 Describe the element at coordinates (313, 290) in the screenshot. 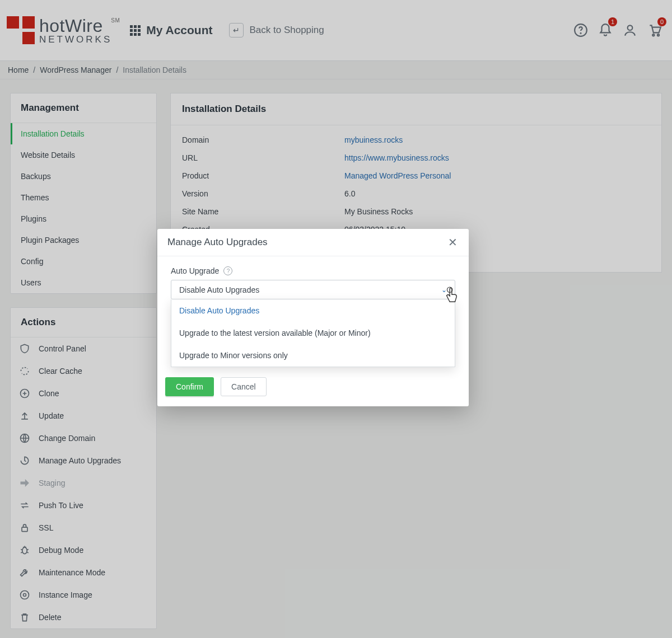

I see `auto-upgrade-select: Disable Auto Upgrades ⌄` at that location.